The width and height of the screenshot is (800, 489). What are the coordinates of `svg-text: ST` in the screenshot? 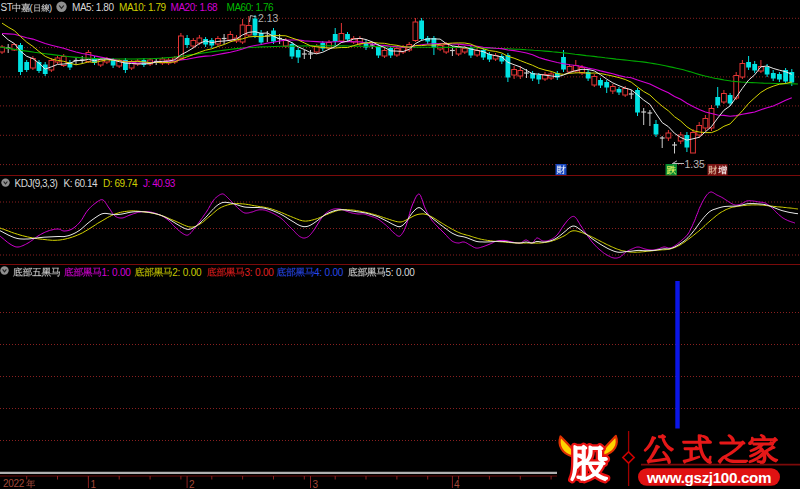 It's located at (7, 8).